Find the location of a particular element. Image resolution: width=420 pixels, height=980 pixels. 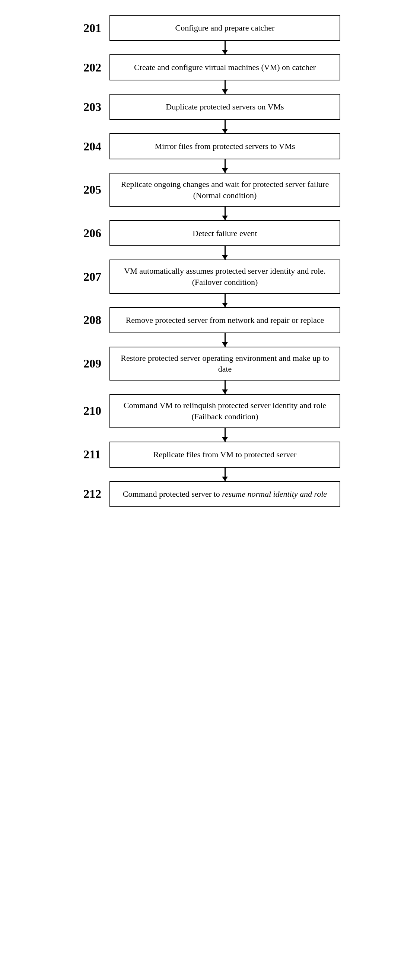

step-number-210: 210 is located at coordinates (94, 411).